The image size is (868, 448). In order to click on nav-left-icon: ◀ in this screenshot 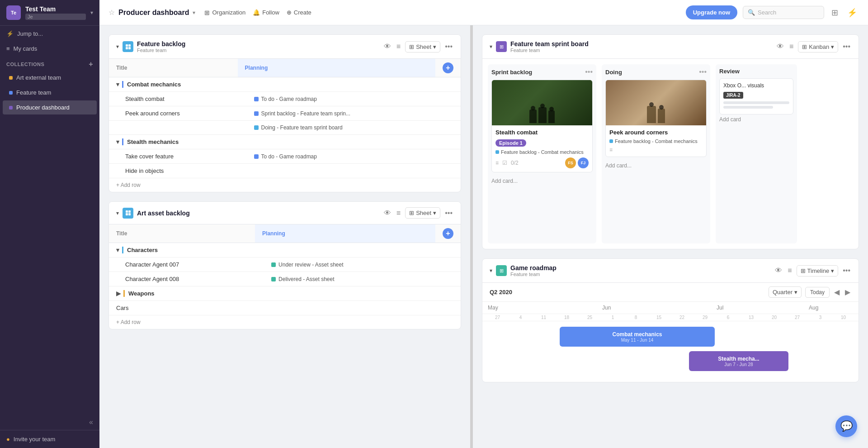, I will do `click(837, 292)`.